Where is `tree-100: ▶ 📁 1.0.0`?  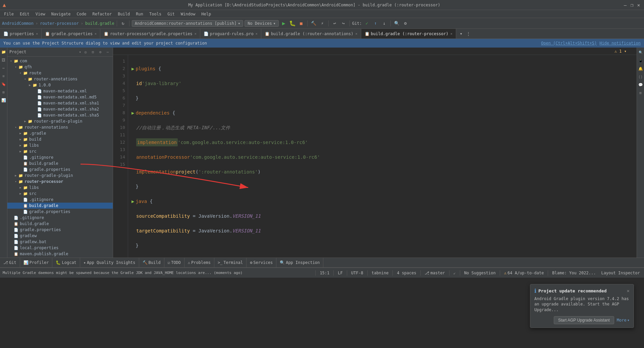 tree-100: ▶ 📁 1.0.0 is located at coordinates (60, 85).